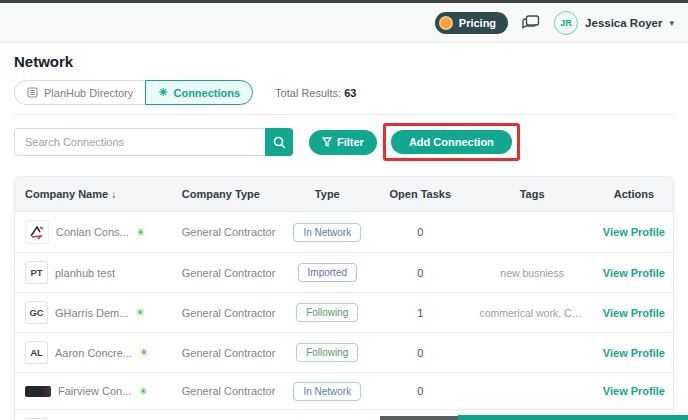  Describe the element at coordinates (672, 23) in the screenshot. I see `chevron-down-icon: ▾` at that location.